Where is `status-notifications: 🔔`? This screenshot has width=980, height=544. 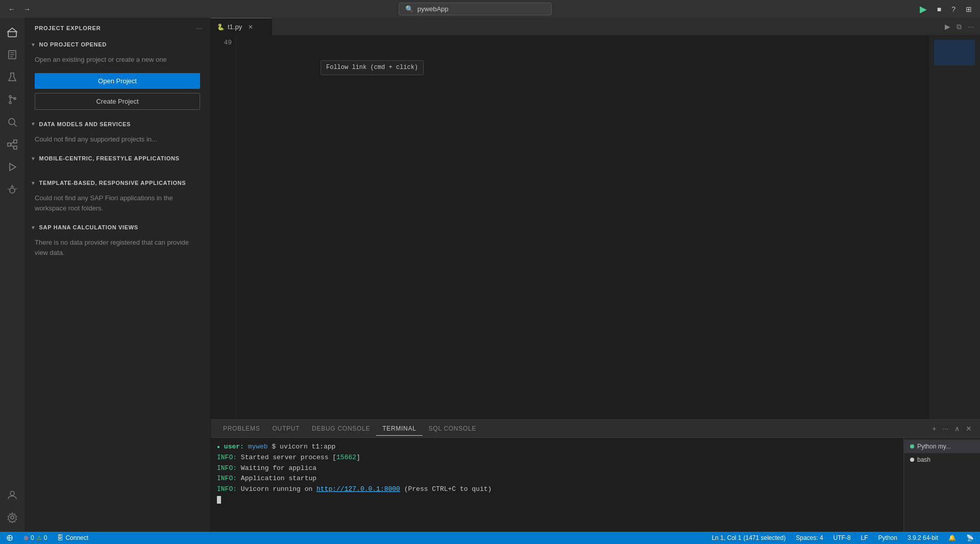 status-notifications: 🔔 is located at coordinates (952, 538).